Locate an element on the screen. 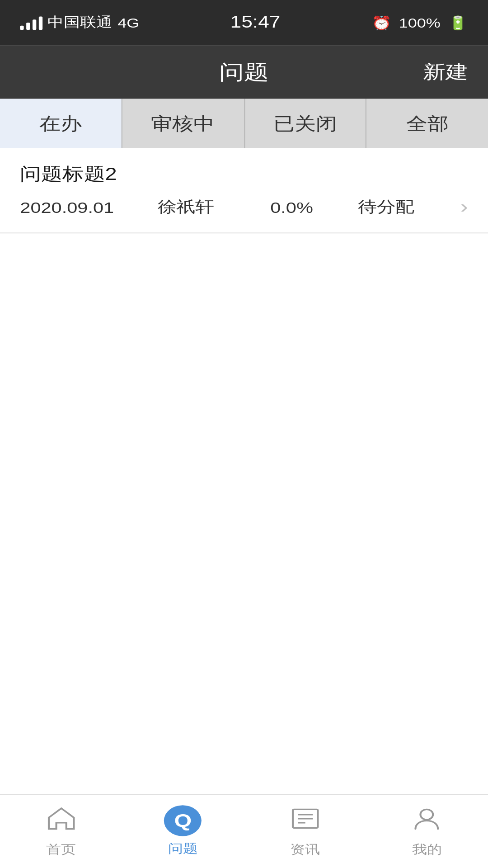 The image size is (488, 868). tab-reviewing: 审核中 is located at coordinates (183, 123).